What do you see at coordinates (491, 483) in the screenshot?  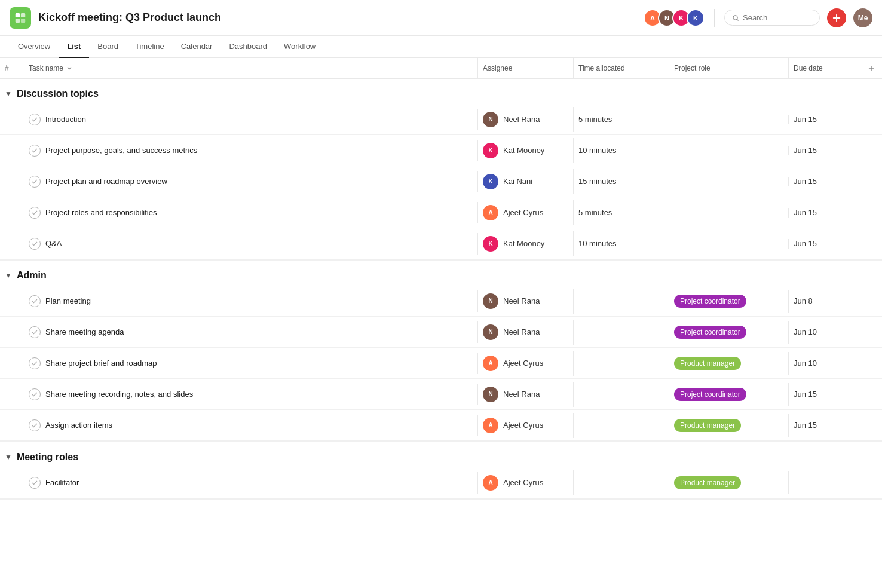 I see `avatar: A` at bounding box center [491, 483].